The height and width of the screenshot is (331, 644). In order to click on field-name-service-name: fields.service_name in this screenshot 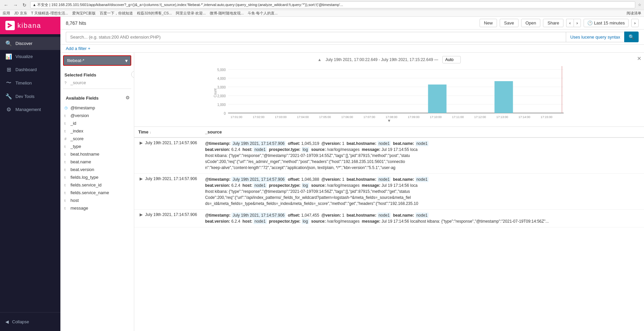, I will do `click(90, 192)`.